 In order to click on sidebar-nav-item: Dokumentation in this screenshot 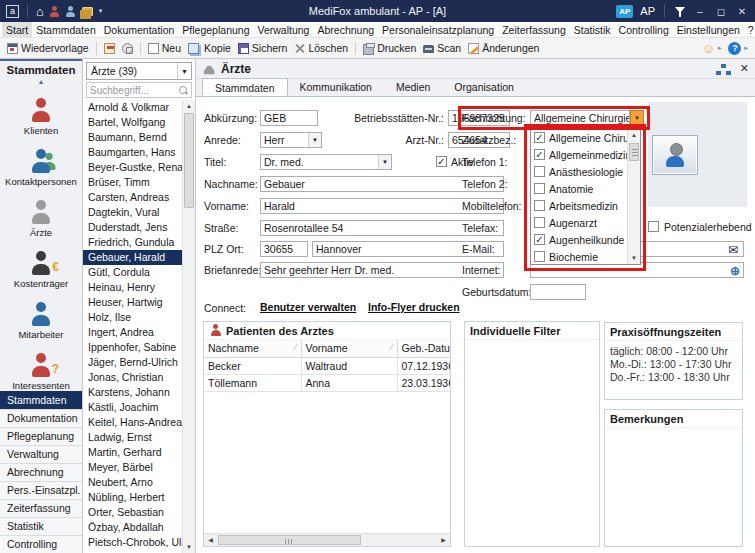, I will do `click(41, 418)`.